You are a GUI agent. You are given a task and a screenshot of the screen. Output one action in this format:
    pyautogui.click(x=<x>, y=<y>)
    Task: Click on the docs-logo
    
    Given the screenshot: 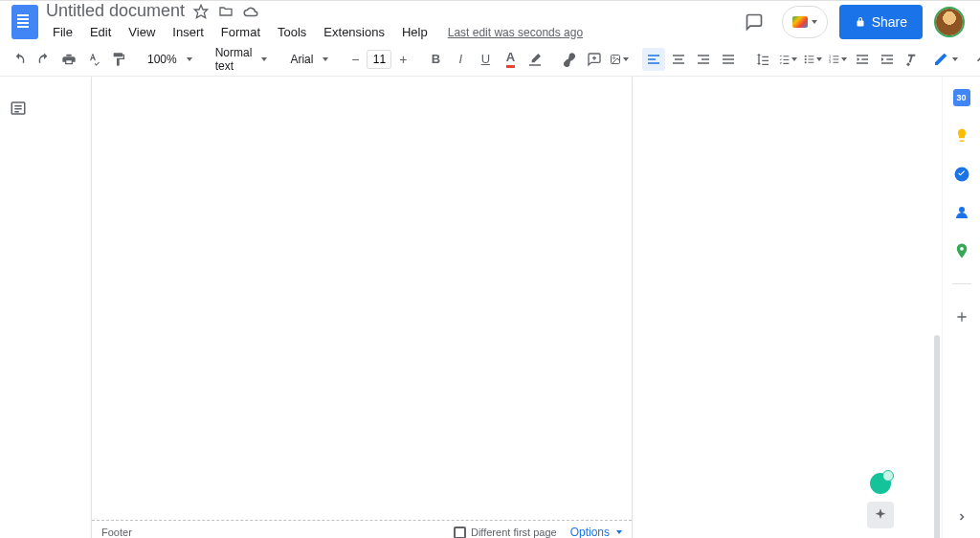 What is the action you would take?
    pyautogui.click(x=25, y=22)
    